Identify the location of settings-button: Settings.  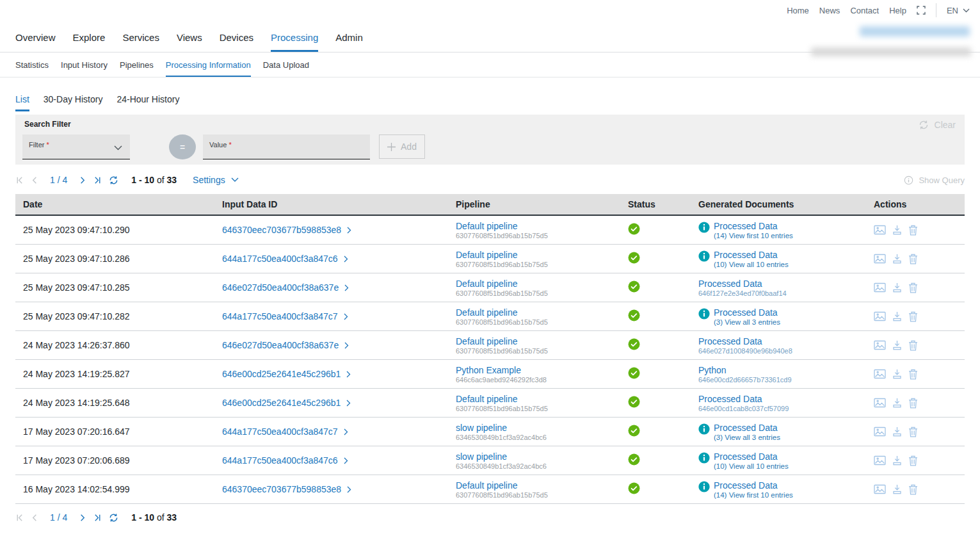
(216, 180).